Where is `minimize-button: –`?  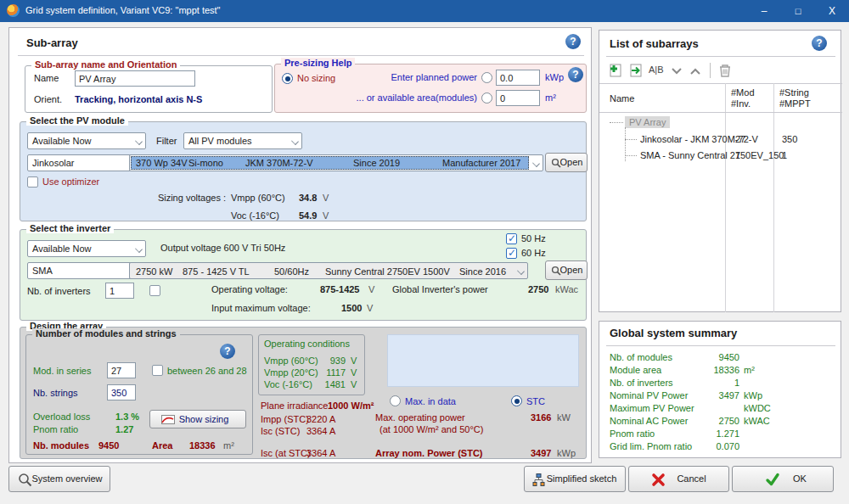
minimize-button: – is located at coordinates (764, 11).